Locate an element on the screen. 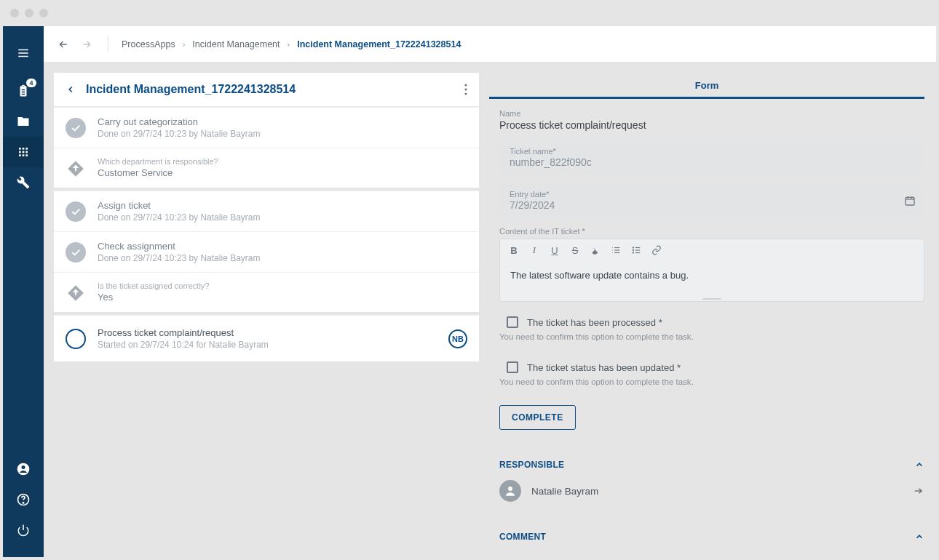 This screenshot has height=560, width=939. process-step-current: Process ticket complaint/request Started… is located at coordinates (266, 338).